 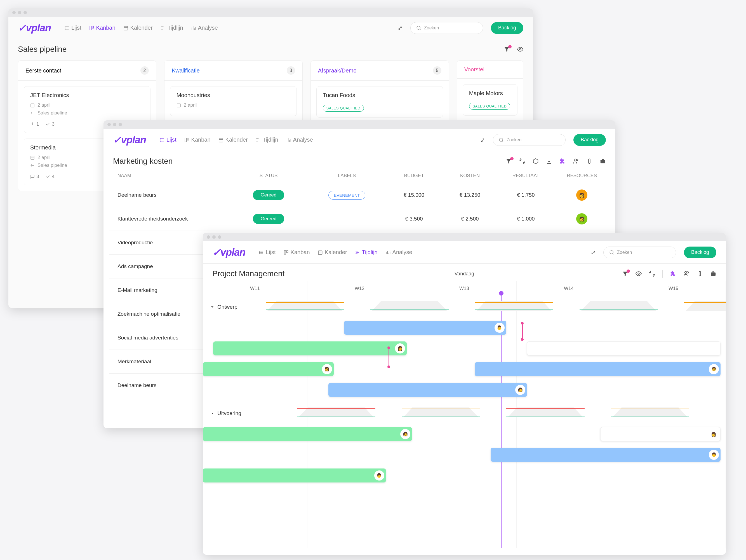 I want to click on col-header: LABELS, so click(x=347, y=176).